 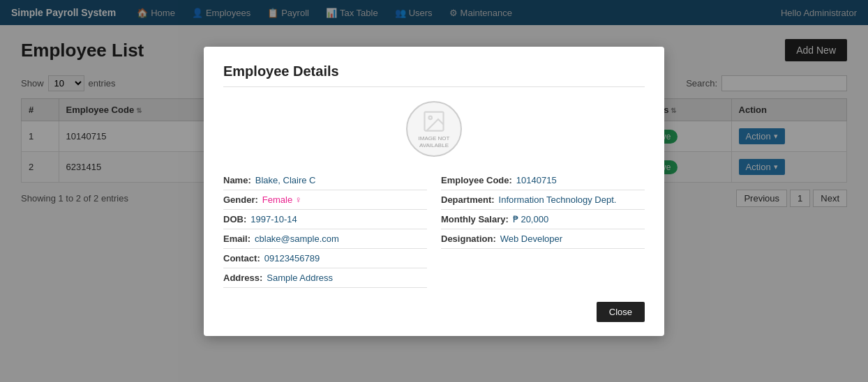 What do you see at coordinates (325, 197) in the screenshot?
I see `details-left: Name: Blake, Claire C Gender: Female ♀ D…` at bounding box center [325, 197].